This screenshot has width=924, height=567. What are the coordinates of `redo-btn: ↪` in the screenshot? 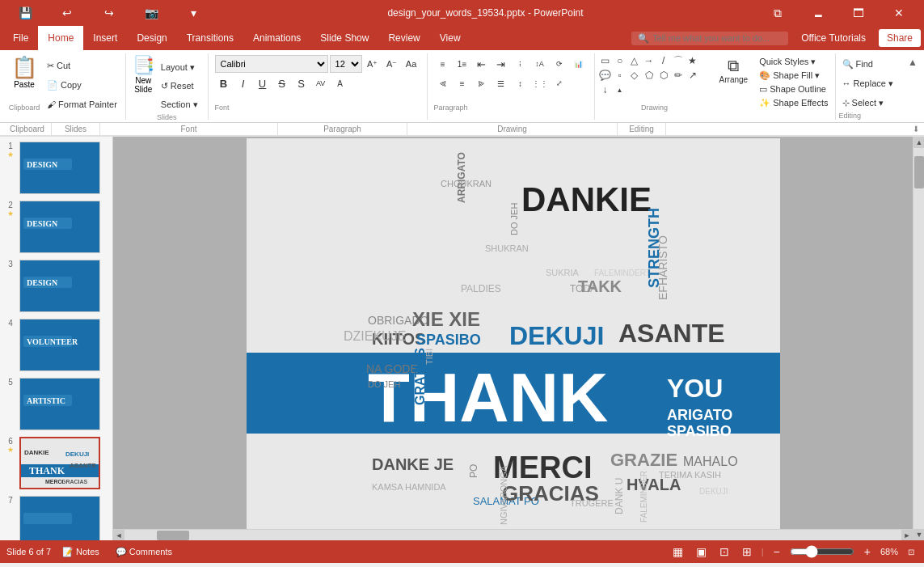 It's located at (109, 13).